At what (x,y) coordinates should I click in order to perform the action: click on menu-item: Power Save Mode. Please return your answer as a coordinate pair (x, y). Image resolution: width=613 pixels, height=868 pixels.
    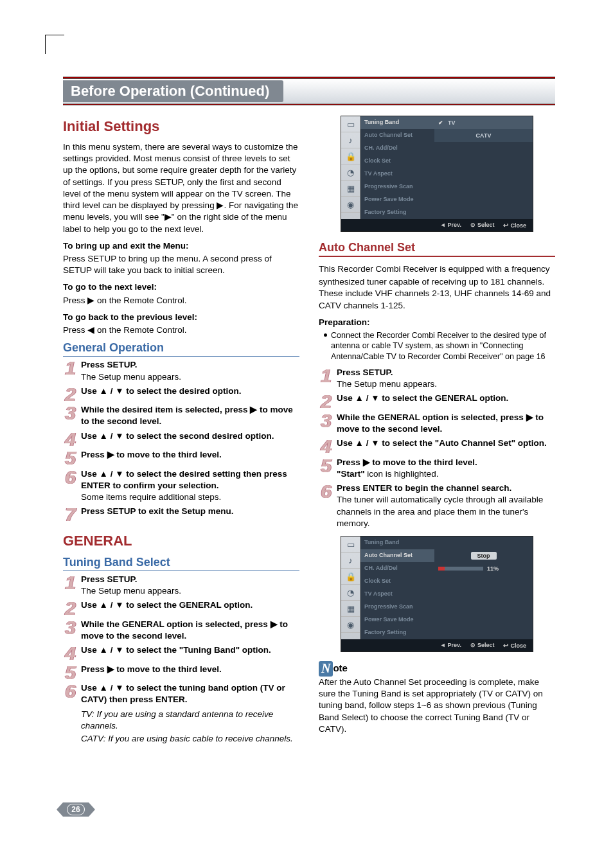
    Looking at the image, I should click on (397, 620).